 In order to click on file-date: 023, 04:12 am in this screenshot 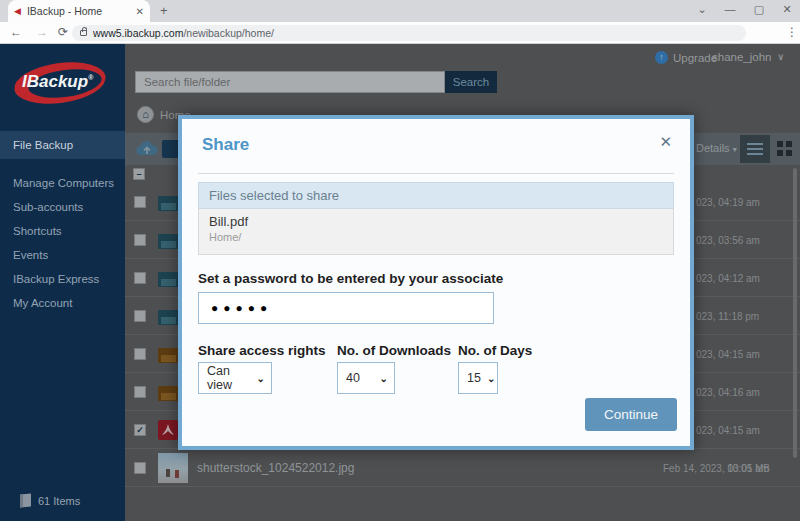, I will do `click(728, 278)`.